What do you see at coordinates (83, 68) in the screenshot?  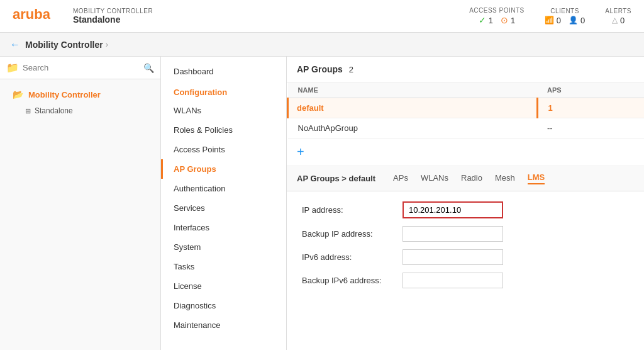 I see `search-input` at bounding box center [83, 68].